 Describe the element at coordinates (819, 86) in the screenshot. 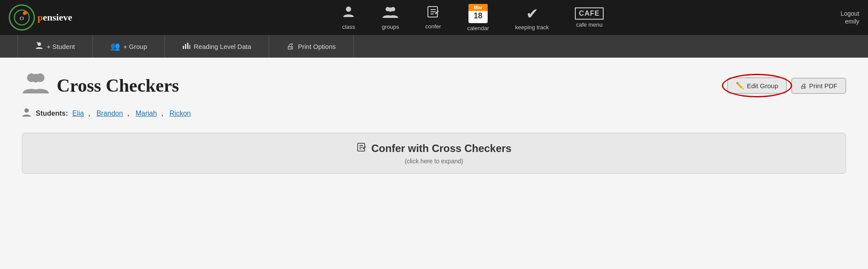

I see `print-pdf-button: 🖨 Print PDF` at that location.